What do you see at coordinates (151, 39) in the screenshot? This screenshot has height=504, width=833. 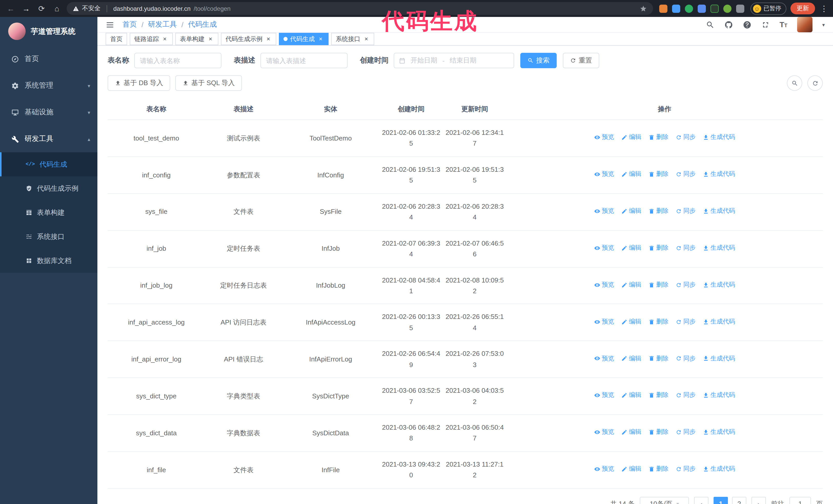 I see `tab-链路追踪: 链路追踪×` at bounding box center [151, 39].